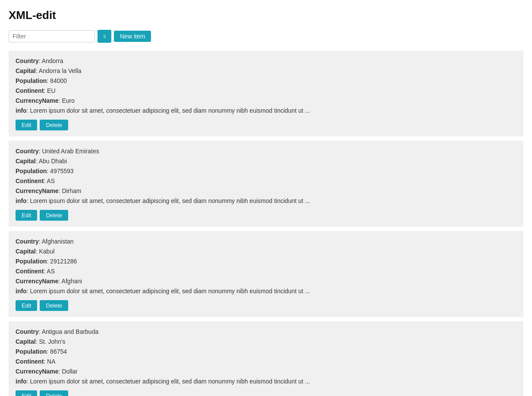 This screenshot has height=396, width=532. I want to click on card-field: Continent: NA, so click(266, 362).